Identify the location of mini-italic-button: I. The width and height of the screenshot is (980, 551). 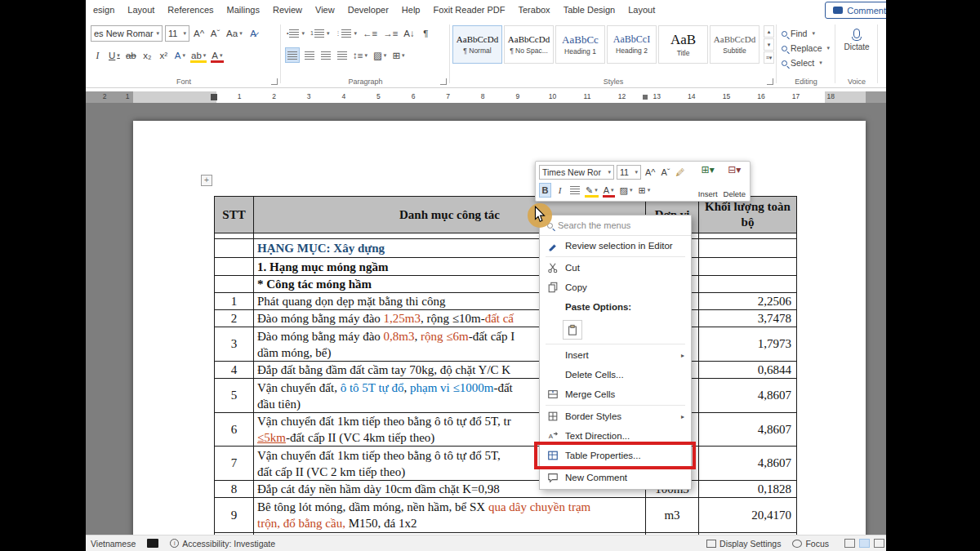
(560, 190).